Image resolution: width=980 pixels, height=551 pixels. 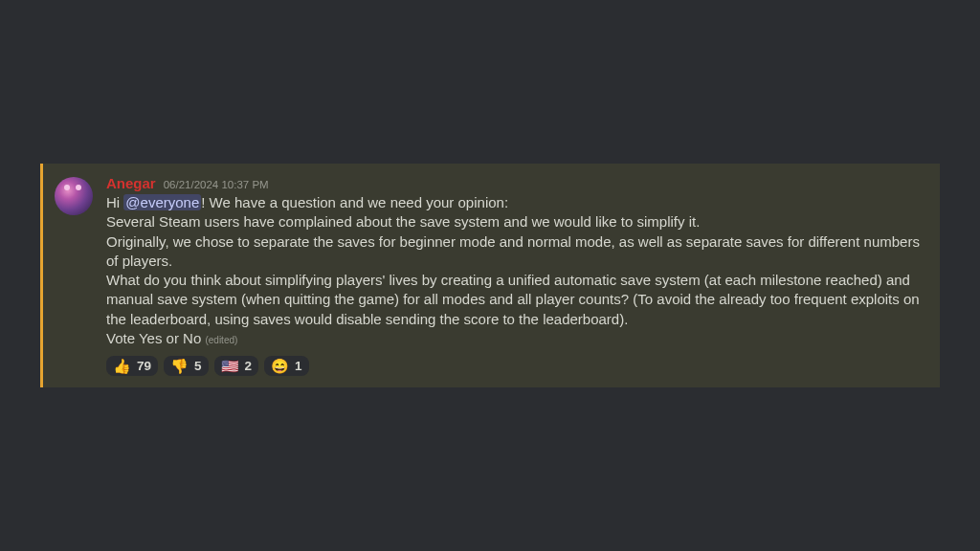 What do you see at coordinates (131, 184) in the screenshot?
I see `author-name: Anegar` at bounding box center [131, 184].